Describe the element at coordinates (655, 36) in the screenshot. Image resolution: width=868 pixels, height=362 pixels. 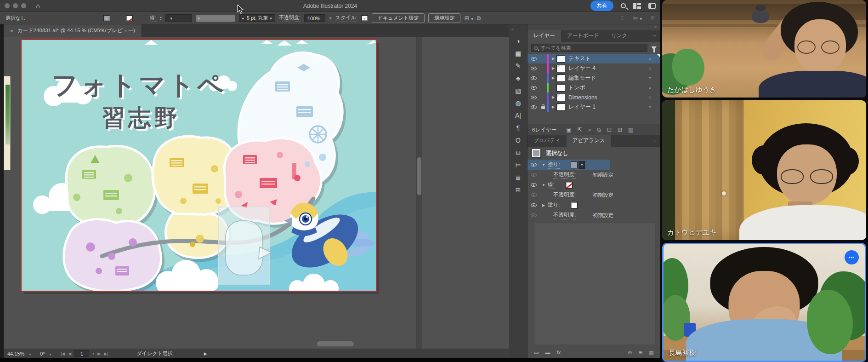
I see `layers-panel-menu-icon: ≡` at that location.